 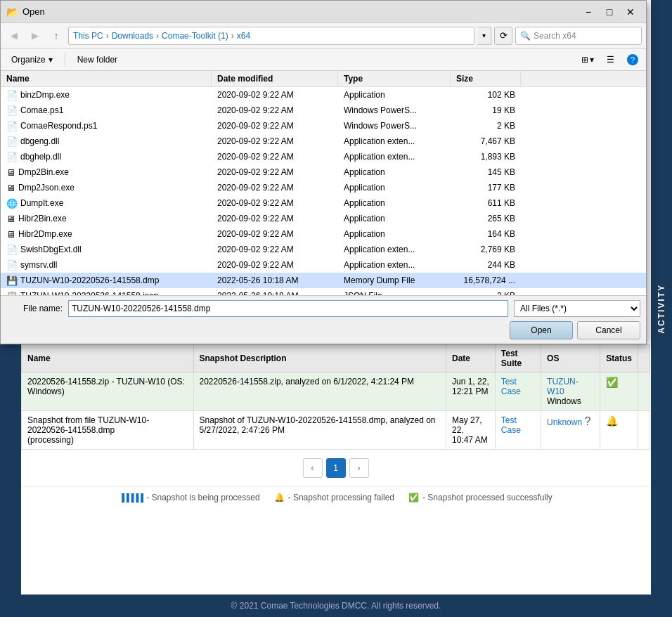 I want to click on path-sep1: ›, so click(x=108, y=36).